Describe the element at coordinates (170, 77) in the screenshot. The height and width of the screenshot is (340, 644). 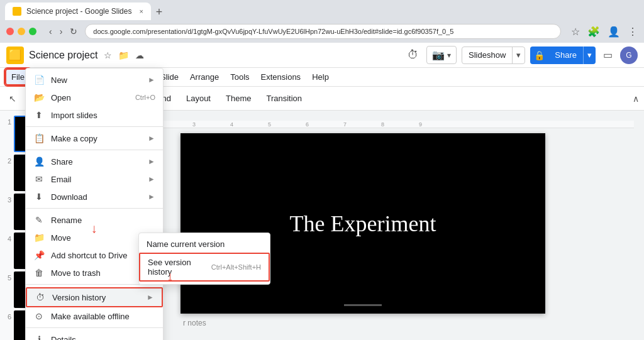
I see `menu-item-slide: Slide` at that location.